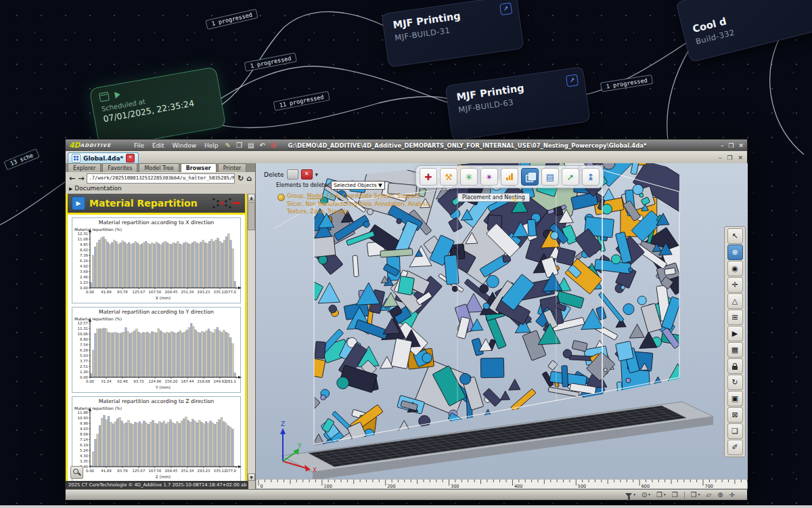 This screenshot has height=508, width=812. Describe the element at coordinates (240, 145) in the screenshot. I see `open-folder-icon: ❐` at that location.